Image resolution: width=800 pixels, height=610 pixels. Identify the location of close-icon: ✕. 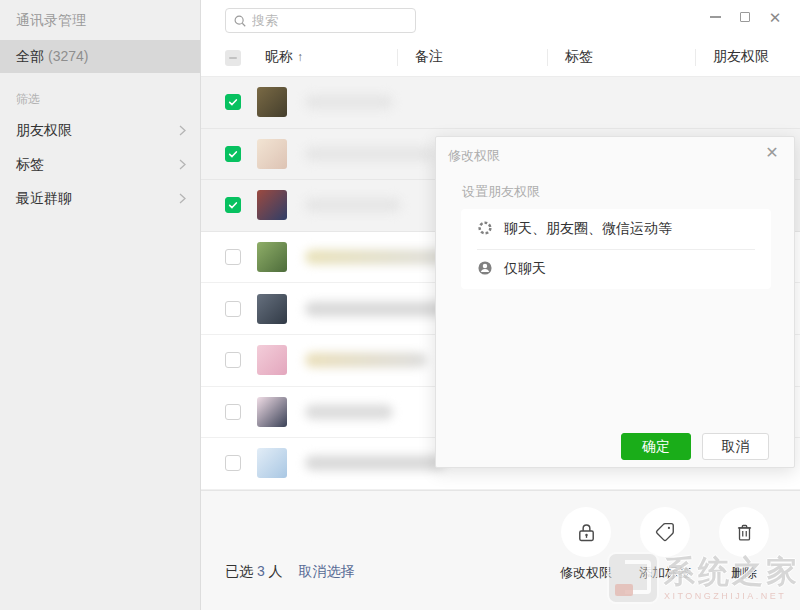
(776, 18).